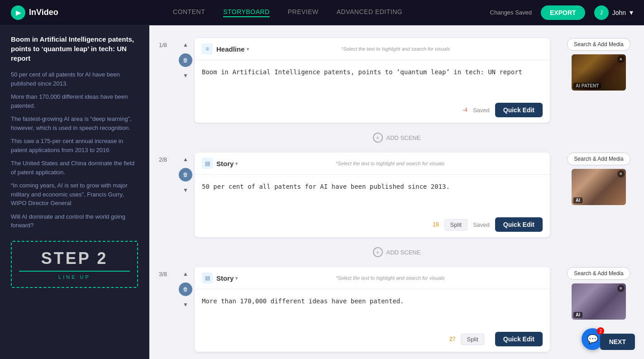 This screenshot has height=359, width=644. I want to click on user-section: J John ▾, so click(614, 13).